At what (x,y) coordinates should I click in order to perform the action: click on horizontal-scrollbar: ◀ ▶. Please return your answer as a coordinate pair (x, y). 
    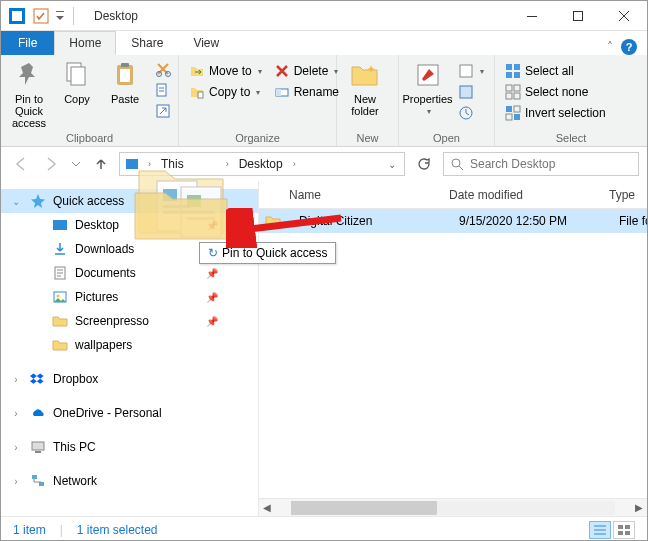
    Looking at the image, I should click on (453, 507).